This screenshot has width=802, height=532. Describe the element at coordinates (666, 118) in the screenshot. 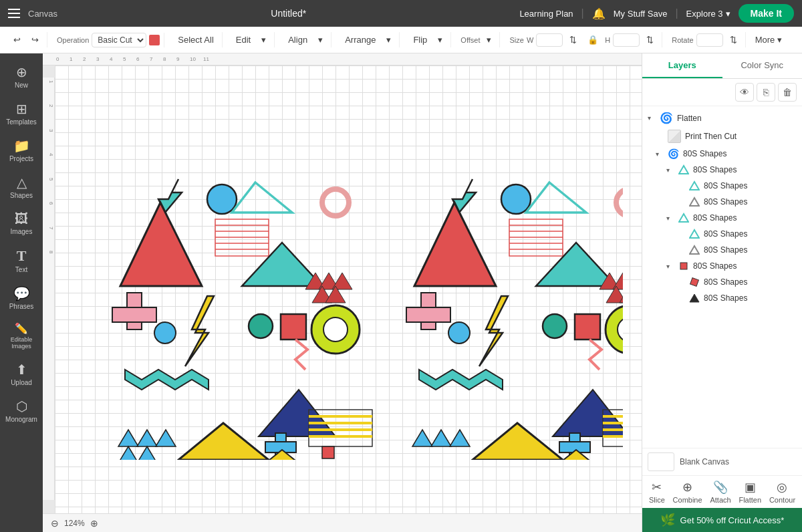

I see `flatten-layer-icon: 🌀` at that location.